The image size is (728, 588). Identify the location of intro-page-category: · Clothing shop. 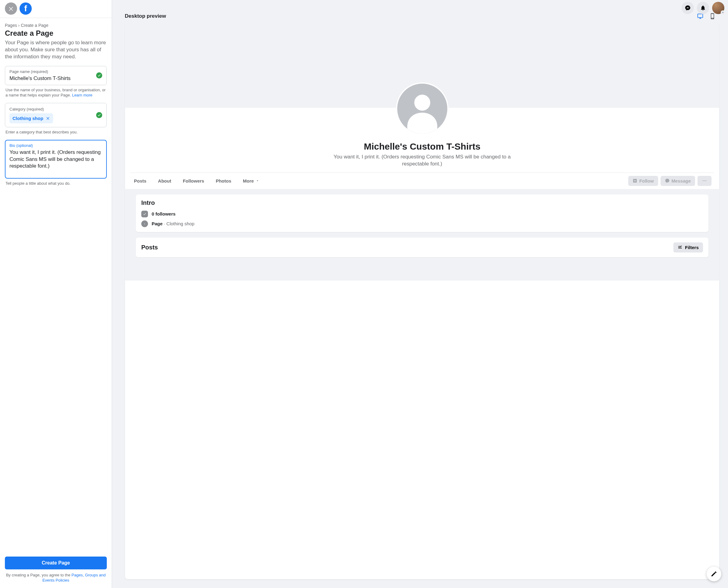
(179, 224).